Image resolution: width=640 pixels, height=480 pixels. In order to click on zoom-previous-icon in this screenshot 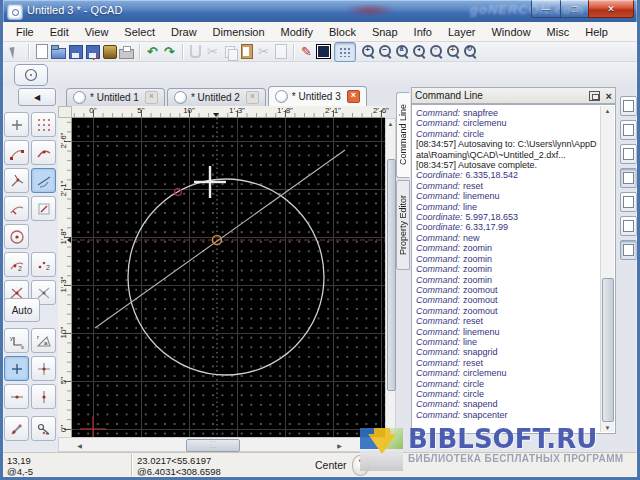, I will do `click(418, 52)`.